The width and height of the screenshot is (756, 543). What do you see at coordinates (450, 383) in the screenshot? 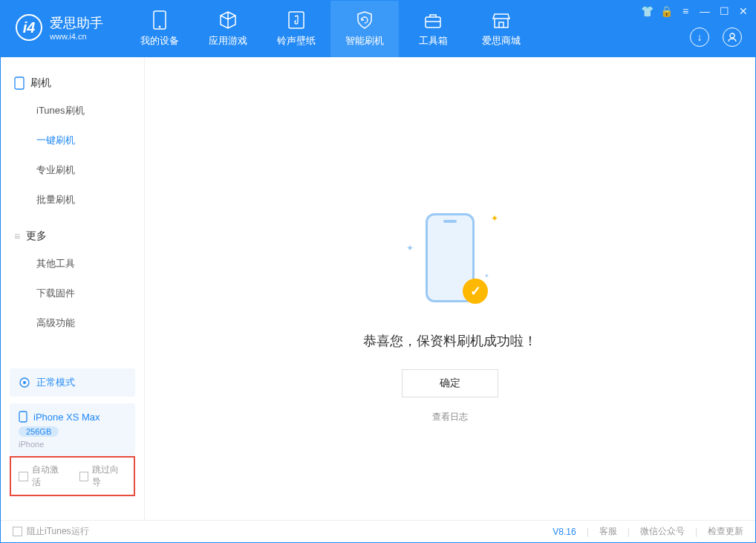
I see `ok-button: 确定` at bounding box center [450, 383].